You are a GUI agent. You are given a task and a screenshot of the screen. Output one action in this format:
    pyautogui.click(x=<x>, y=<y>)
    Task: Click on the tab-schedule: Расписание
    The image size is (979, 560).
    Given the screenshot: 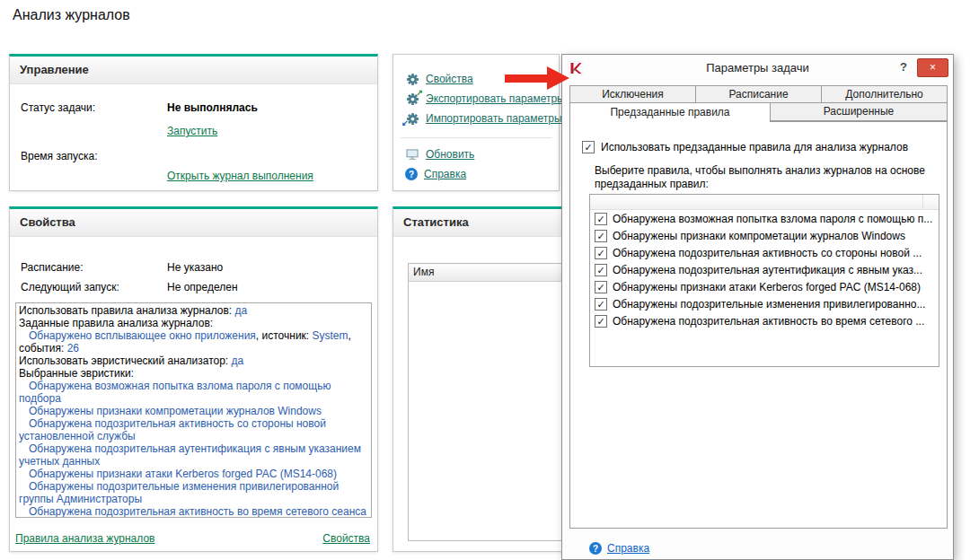 What is the action you would take?
    pyautogui.click(x=758, y=94)
    